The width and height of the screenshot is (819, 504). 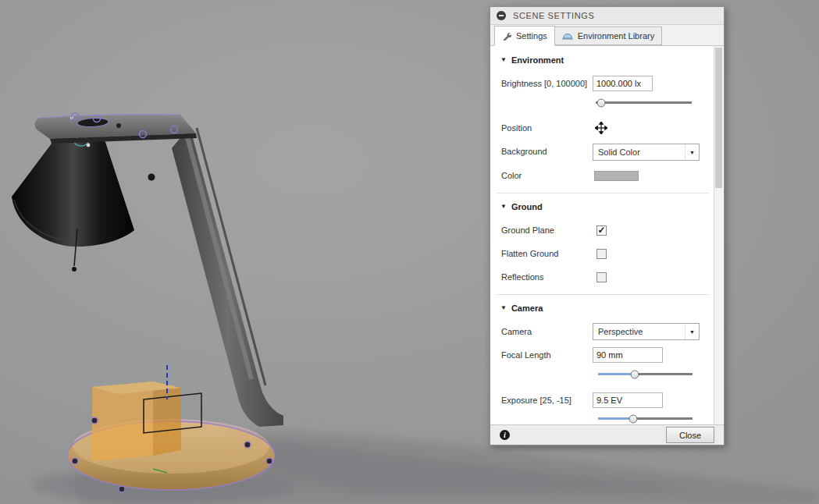 I want to click on environment-dome-icon, so click(x=568, y=36).